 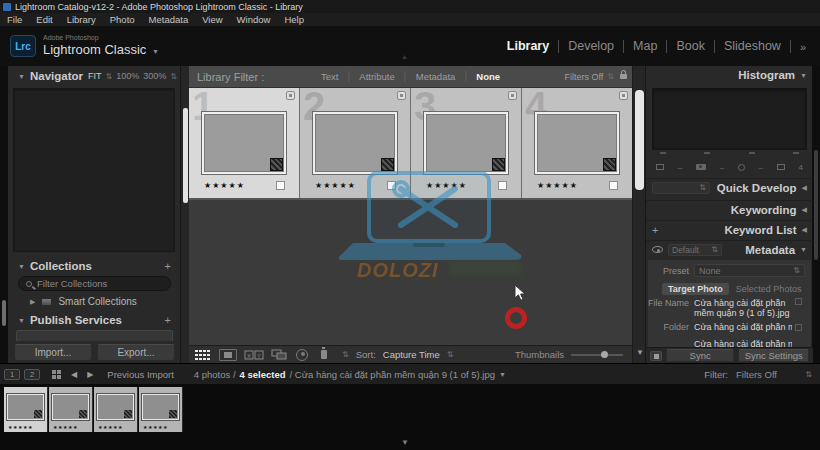 What do you see at coordinates (116, 410) in the screenshot?
I see `filmstrip-thumb-3: ★★★★★` at bounding box center [116, 410].